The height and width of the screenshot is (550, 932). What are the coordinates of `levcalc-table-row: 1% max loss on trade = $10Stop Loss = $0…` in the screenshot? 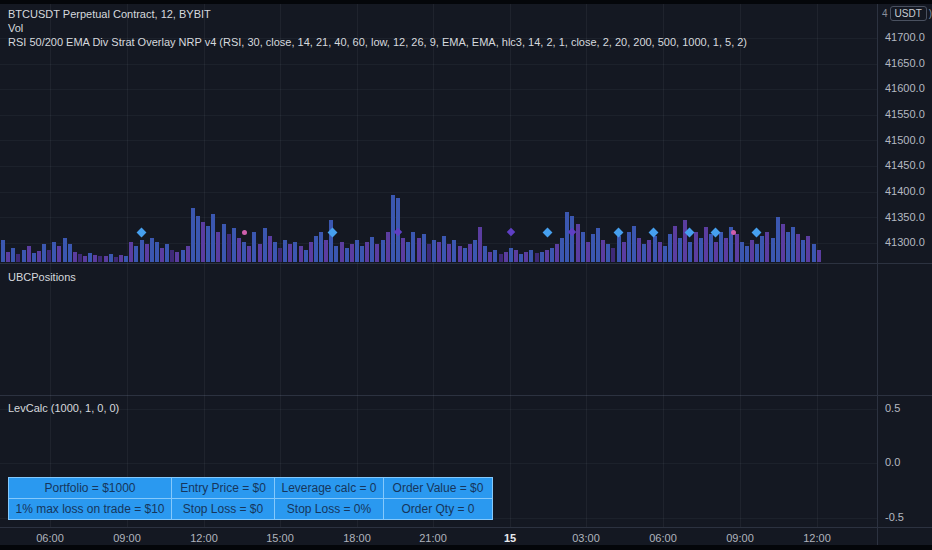 It's located at (251, 510).